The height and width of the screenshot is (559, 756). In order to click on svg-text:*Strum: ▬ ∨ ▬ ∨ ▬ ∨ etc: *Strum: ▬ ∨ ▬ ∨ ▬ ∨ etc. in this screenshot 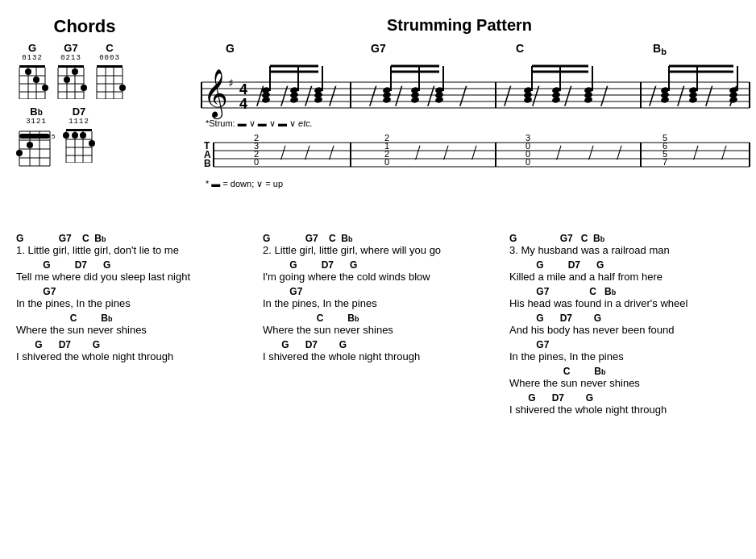, I will do `click(260, 123)`.